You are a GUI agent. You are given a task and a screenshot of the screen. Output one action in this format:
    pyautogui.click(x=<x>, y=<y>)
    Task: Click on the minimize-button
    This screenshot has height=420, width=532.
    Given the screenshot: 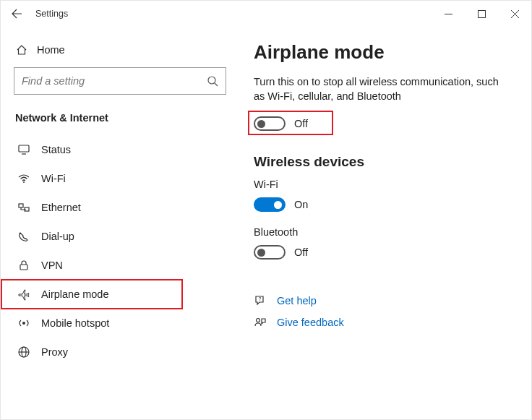 What is the action you would take?
    pyautogui.click(x=448, y=14)
    